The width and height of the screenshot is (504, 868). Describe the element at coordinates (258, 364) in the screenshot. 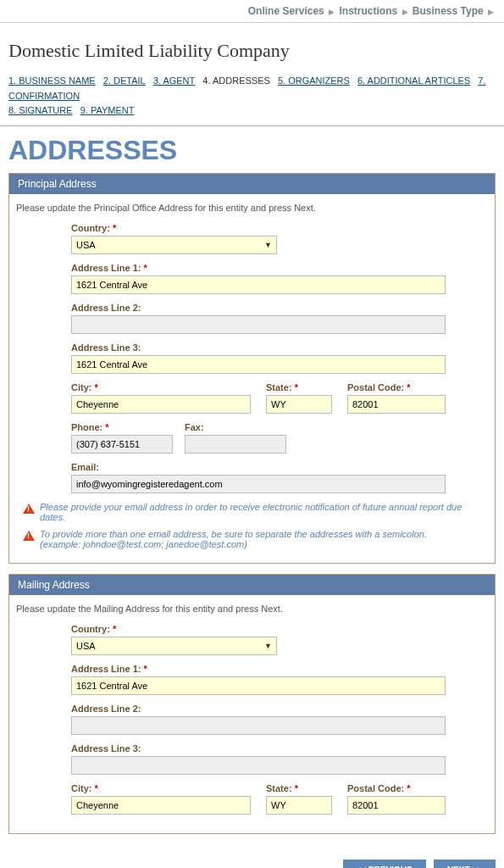

I see `addr3-input` at that location.